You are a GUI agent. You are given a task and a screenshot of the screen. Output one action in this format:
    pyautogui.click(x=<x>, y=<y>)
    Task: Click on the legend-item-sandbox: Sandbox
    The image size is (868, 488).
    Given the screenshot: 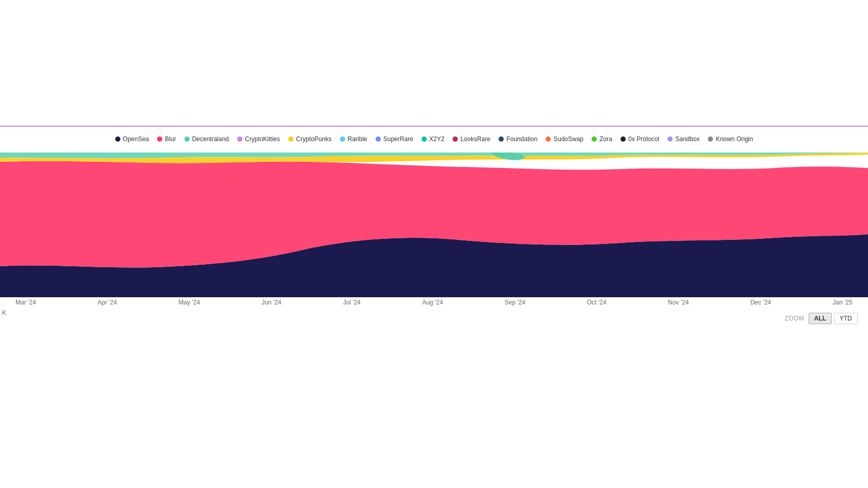 What is the action you would take?
    pyautogui.click(x=684, y=139)
    